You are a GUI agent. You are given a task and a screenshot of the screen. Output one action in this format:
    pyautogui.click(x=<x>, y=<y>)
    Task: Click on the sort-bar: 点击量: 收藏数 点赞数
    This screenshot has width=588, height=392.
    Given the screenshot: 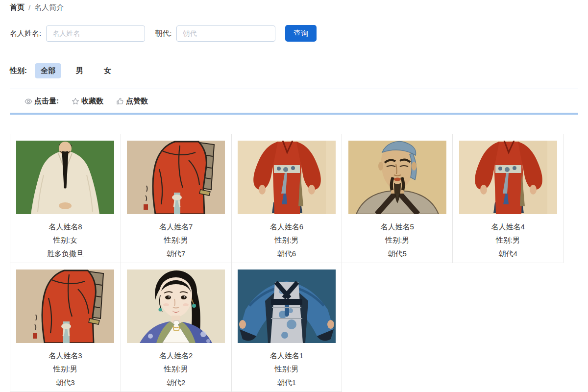 What is the action you would take?
    pyautogui.click(x=294, y=101)
    